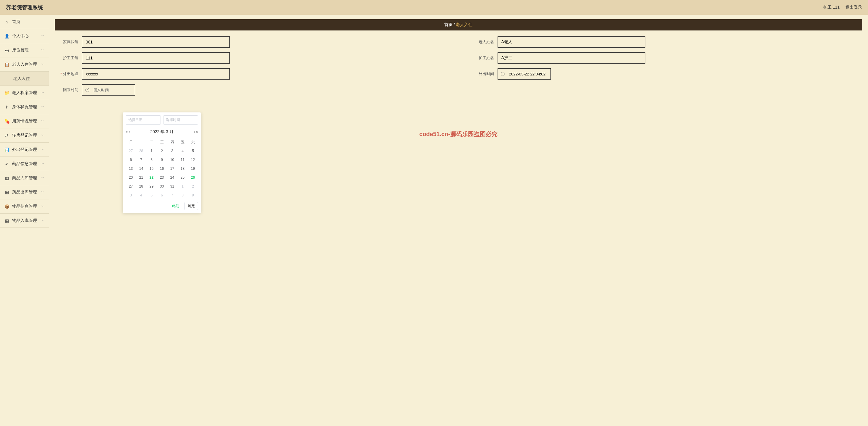  I want to click on sidebar-item-0: ⌂首页, so click(24, 22).